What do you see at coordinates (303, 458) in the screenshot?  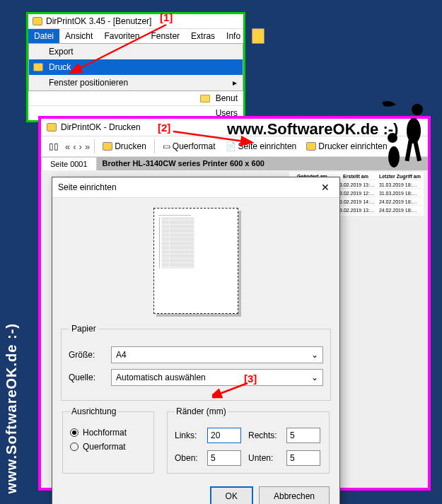 I see `input-unten` at bounding box center [303, 458].